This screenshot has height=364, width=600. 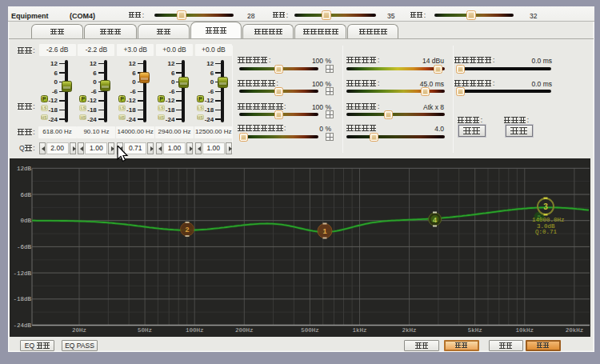 I want to click on svg-text: 1, so click(x=325, y=231).